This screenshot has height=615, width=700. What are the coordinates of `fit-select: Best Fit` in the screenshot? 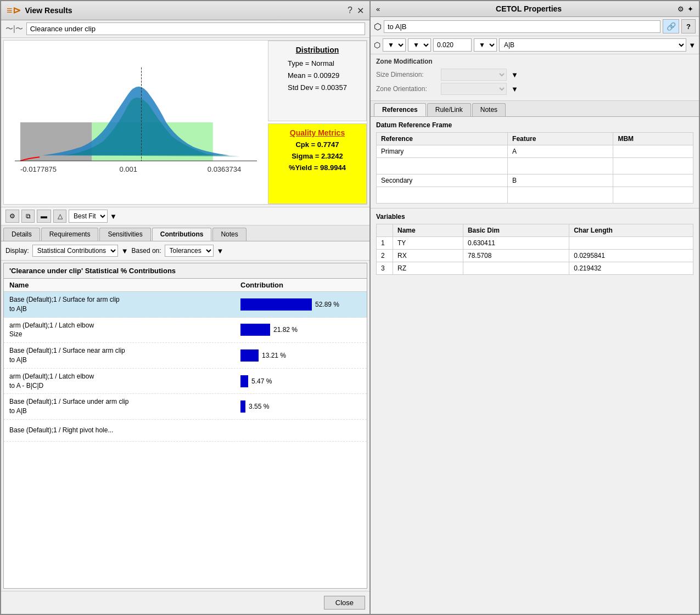 It's located at (88, 216).